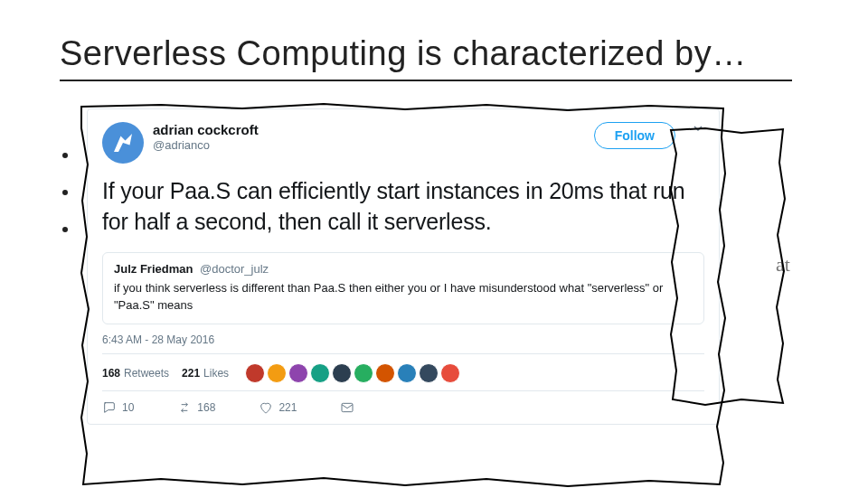 Image resolution: width=868 pixels, height=488 pixels. Describe the element at coordinates (78, 201) in the screenshot. I see `bullet-list` at that location.